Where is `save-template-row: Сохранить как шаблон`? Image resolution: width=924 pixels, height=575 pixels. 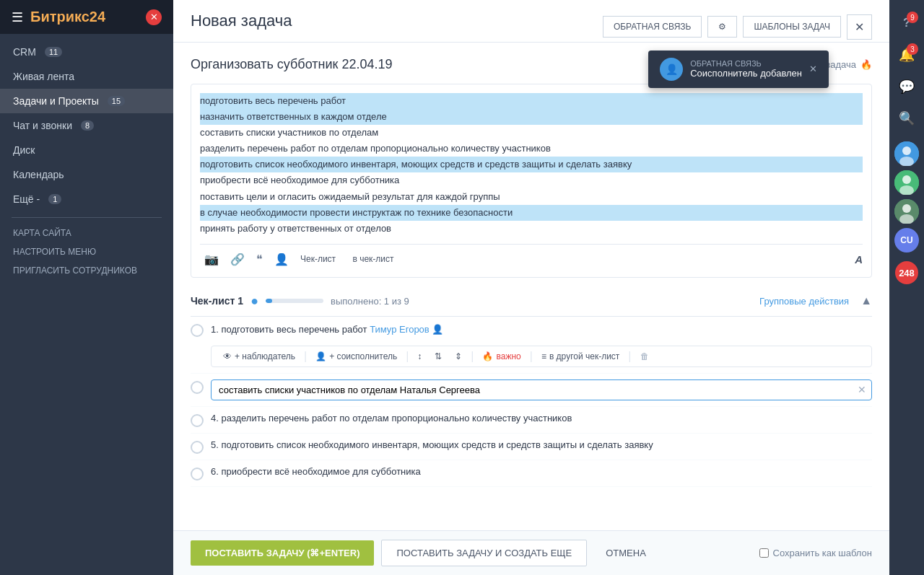
save-template-row: Сохранить как шаблон is located at coordinates (816, 553).